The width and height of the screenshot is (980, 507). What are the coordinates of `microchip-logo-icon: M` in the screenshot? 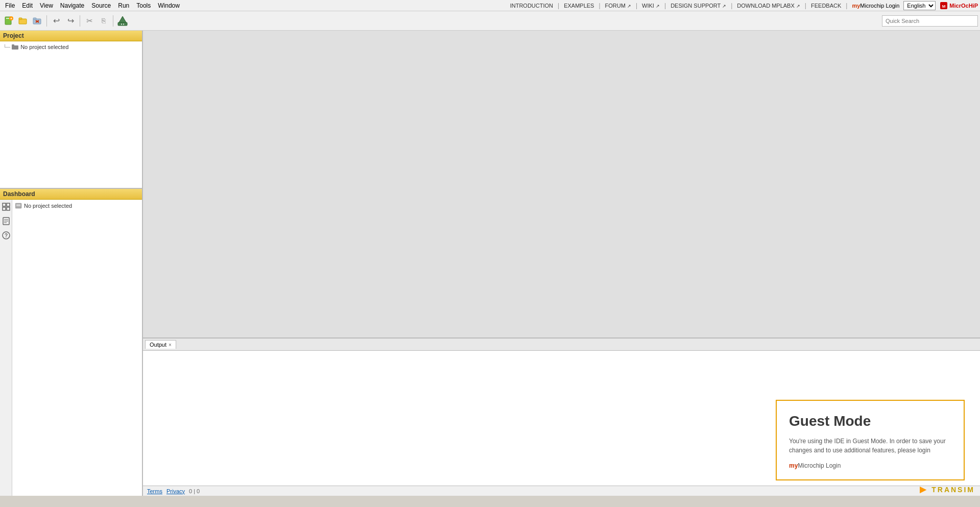 It's located at (944, 6).